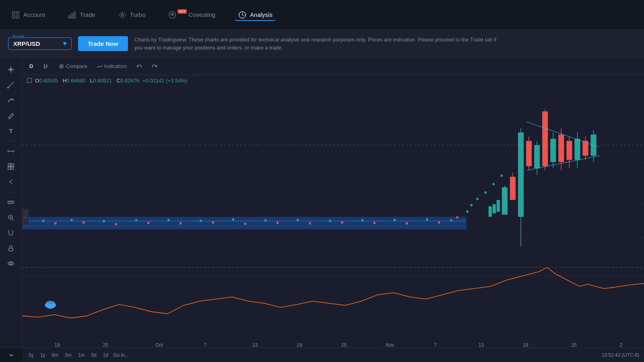 Image resolution: width=644 pixels, height=362 pixels. What do you see at coordinates (11, 167) in the screenshot?
I see `layout-btn` at bounding box center [11, 167].